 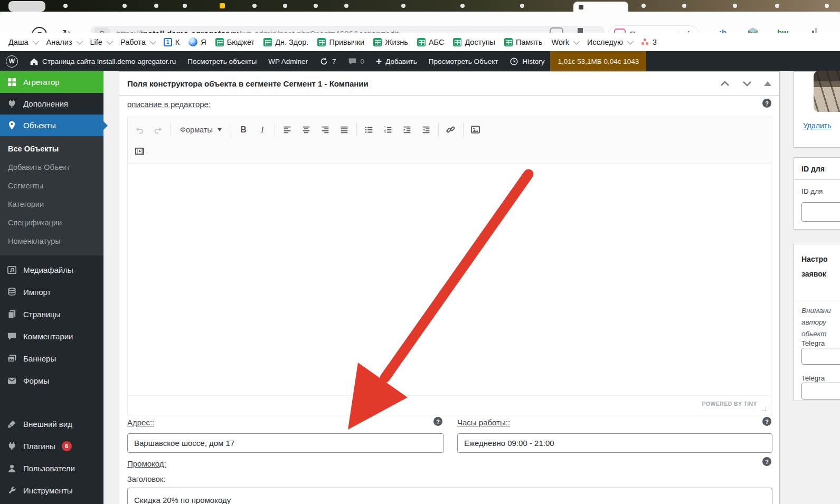 I want to click on collapse-toggle-icon, so click(x=768, y=83).